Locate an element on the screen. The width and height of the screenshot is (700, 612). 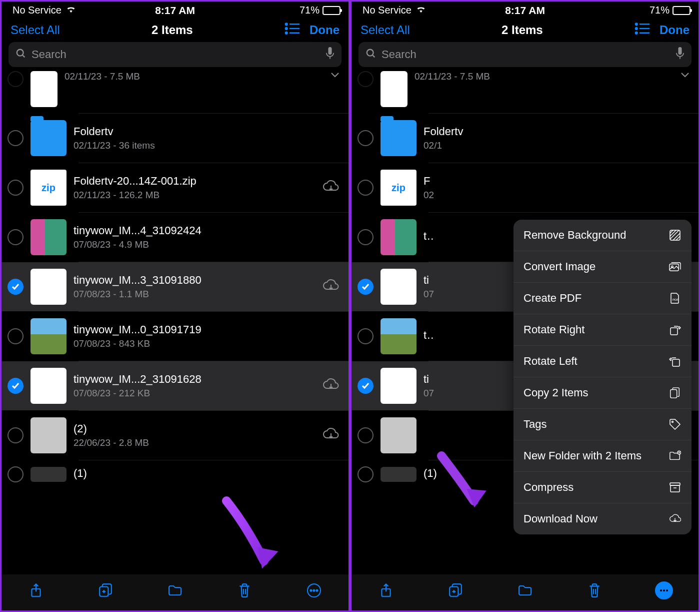
file-meta: 07/08/23 - 4.9 MB is located at coordinates (206, 245).